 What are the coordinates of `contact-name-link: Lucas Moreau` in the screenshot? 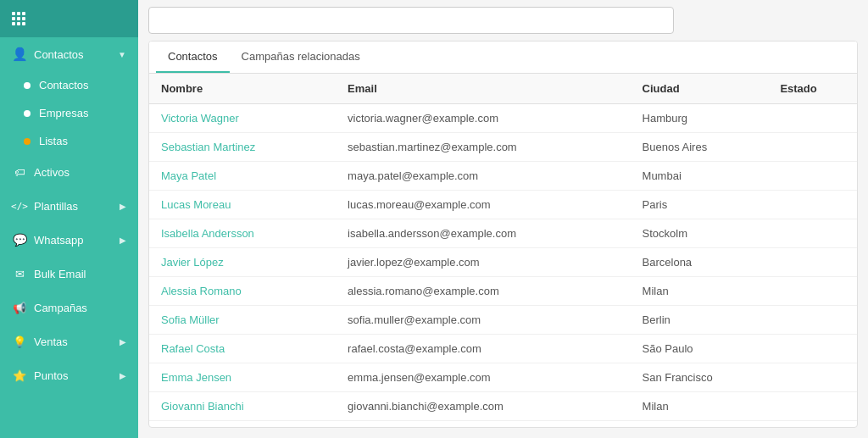 It's located at (196, 205).